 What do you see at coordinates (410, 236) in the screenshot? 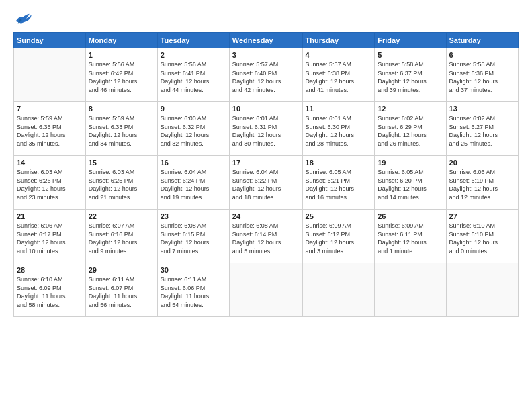
I see `day-cell: 26Sunrise: 6:09 AMSunset: 6:11 PMDayligh…` at bounding box center [410, 236].